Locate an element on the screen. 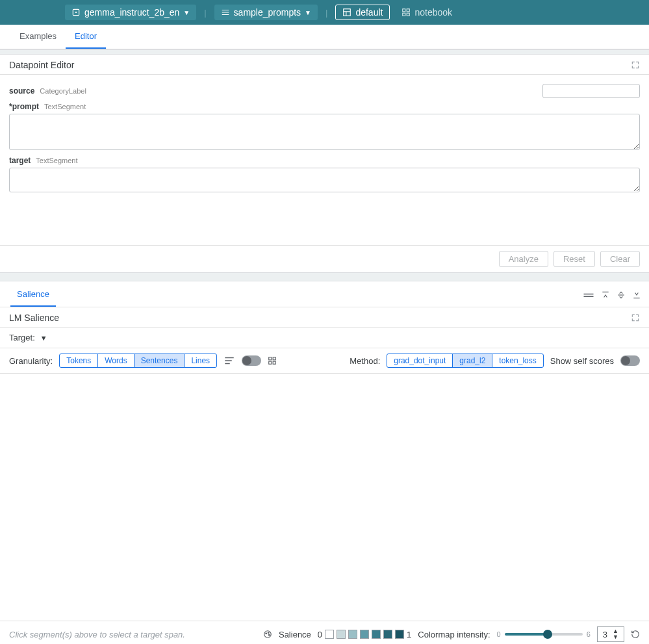 The height and width of the screenshot is (644, 649). layout-default-button: default is located at coordinates (363, 12).